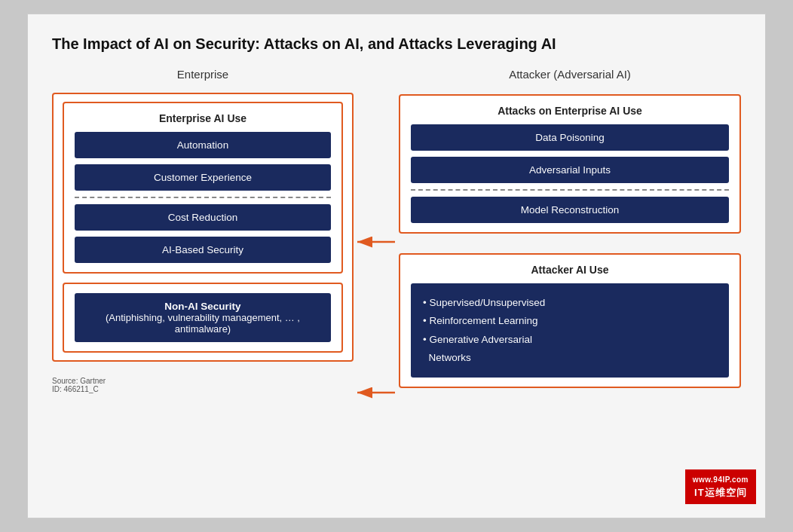 Image resolution: width=793 pixels, height=532 pixels. Describe the element at coordinates (570, 74) in the screenshot. I see `attacker-label: Attacker (Adversarial AI)` at that location.